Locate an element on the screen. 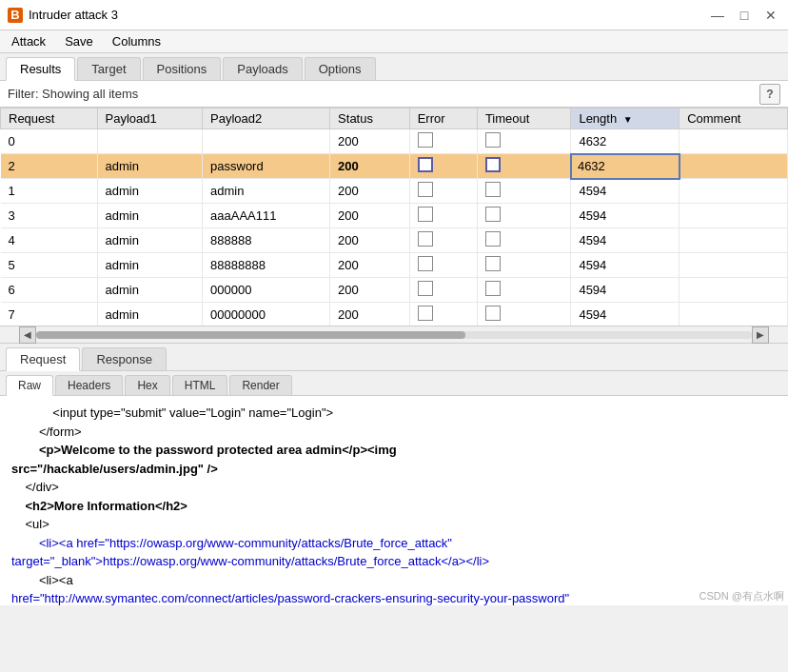 The width and height of the screenshot is (788, 672). cell-payload2: 88888888 is located at coordinates (266, 266).